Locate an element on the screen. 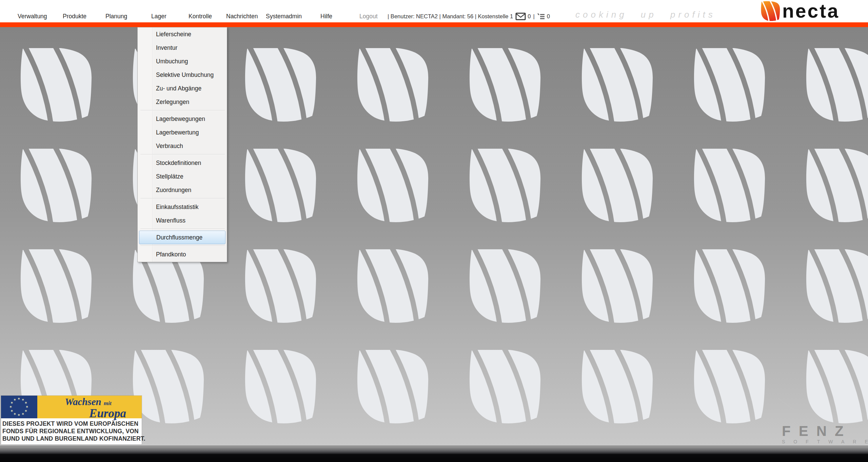 Image resolution: width=868 pixels, height=462 pixels. menu-item-lieferscheine: Lieferscheine is located at coordinates (182, 34).